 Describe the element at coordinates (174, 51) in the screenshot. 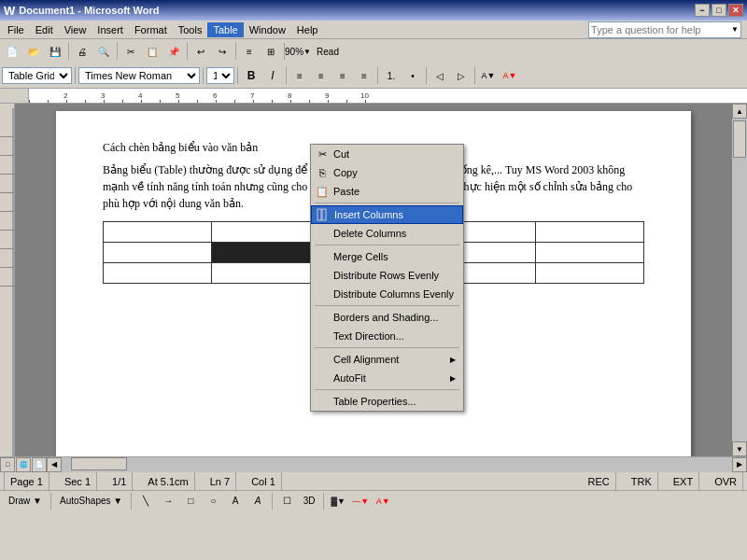

I see `paste-button: 📌` at that location.